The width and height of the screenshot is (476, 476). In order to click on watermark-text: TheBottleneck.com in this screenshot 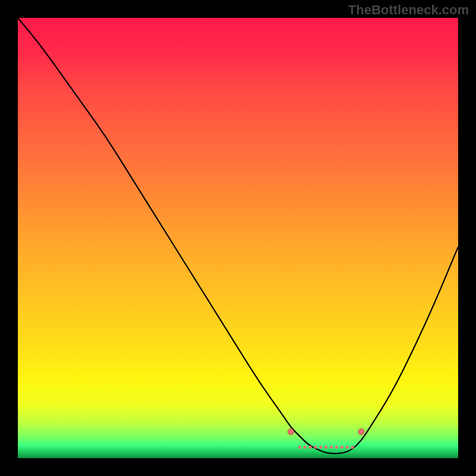, I will do `click(408, 10)`.